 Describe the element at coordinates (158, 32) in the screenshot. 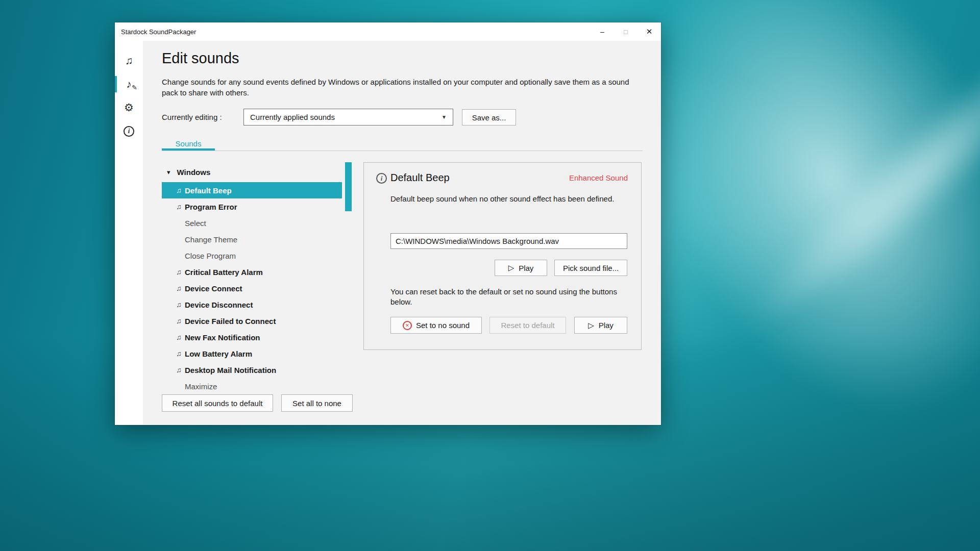

I see `window-title: Stardock SoundPackager` at that location.